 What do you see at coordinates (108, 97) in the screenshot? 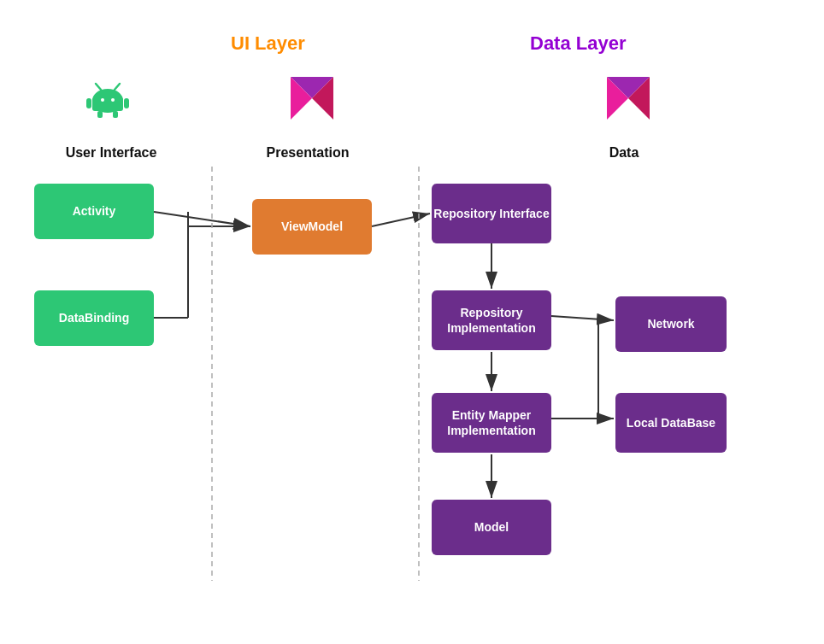
I see `android-icon` at bounding box center [108, 97].